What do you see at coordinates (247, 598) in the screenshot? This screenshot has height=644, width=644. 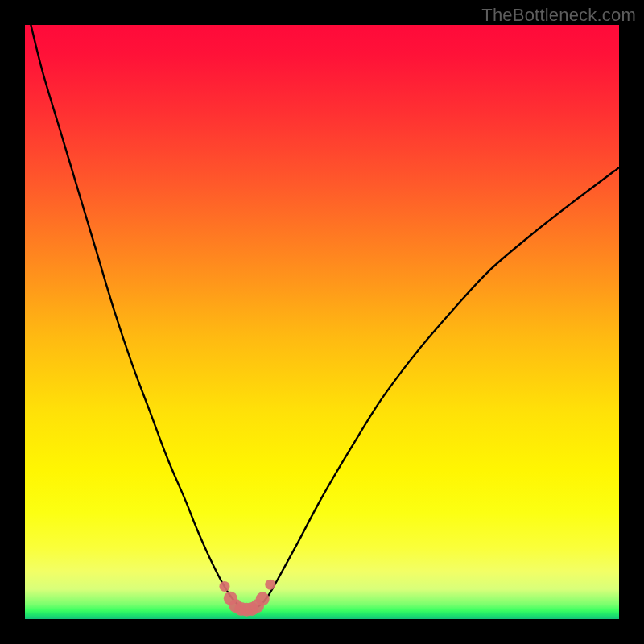 I see `valley-markers` at bounding box center [247, 598].